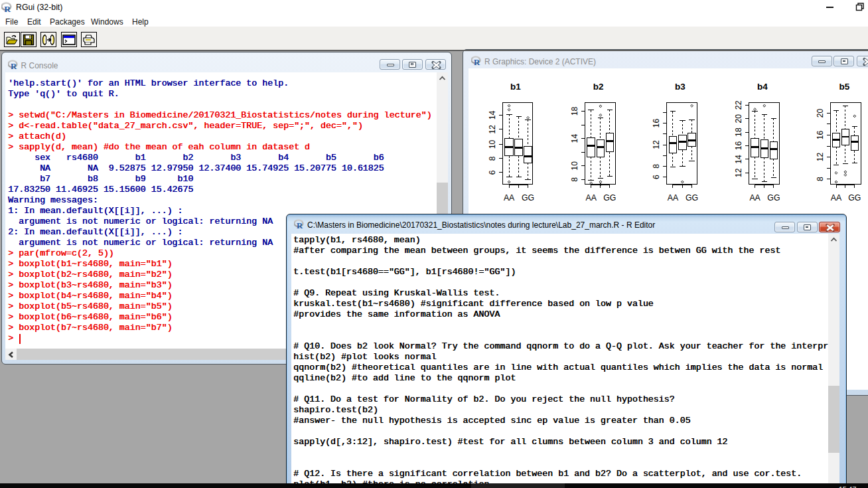  What do you see at coordinates (844, 86) in the screenshot?
I see `svg-text: b5` at bounding box center [844, 86].